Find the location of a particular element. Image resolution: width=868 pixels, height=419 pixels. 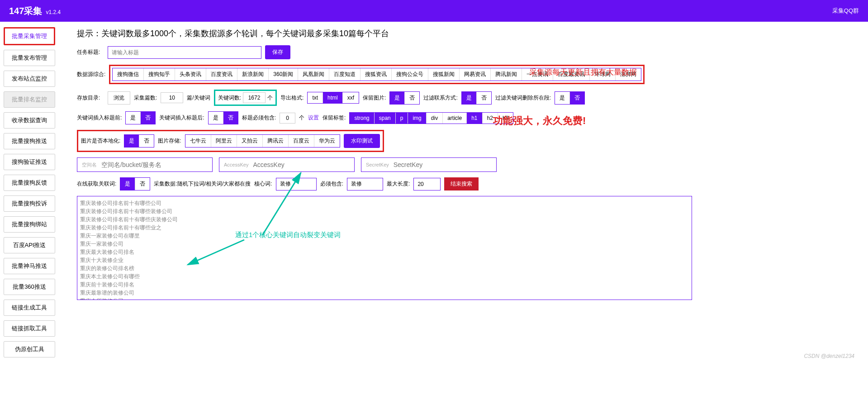

src-tags-10: 搜狐新闻 is located at coordinates (444, 74).